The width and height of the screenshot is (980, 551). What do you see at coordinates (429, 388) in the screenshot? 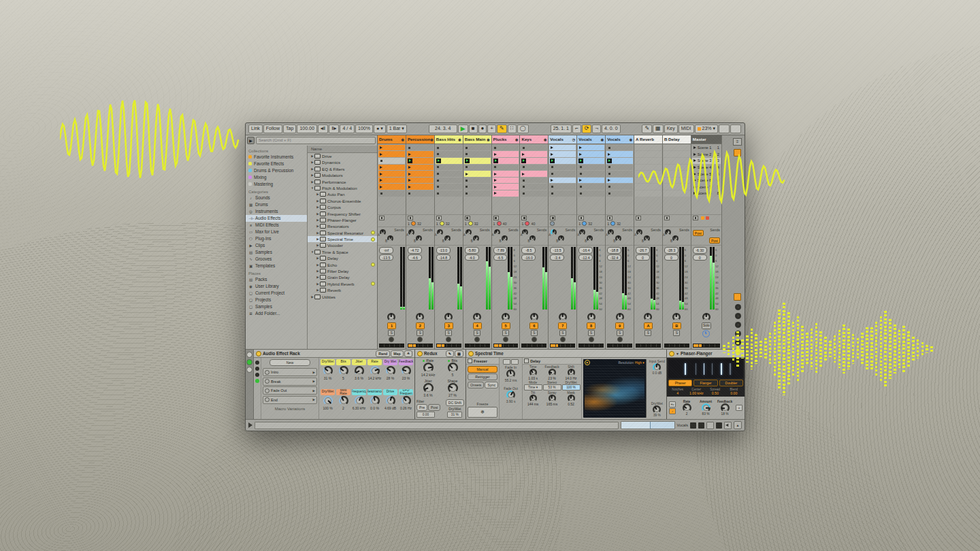
I see `jitter-knob` at bounding box center [429, 388].